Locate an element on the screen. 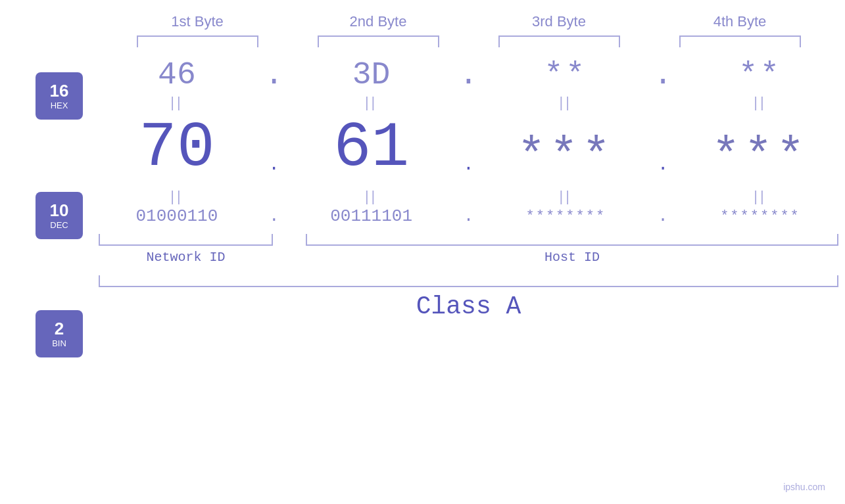 This screenshot has height=504, width=845. badges-column: 16 HEX 10 DEC 2 BIN is located at coordinates (46, 206).